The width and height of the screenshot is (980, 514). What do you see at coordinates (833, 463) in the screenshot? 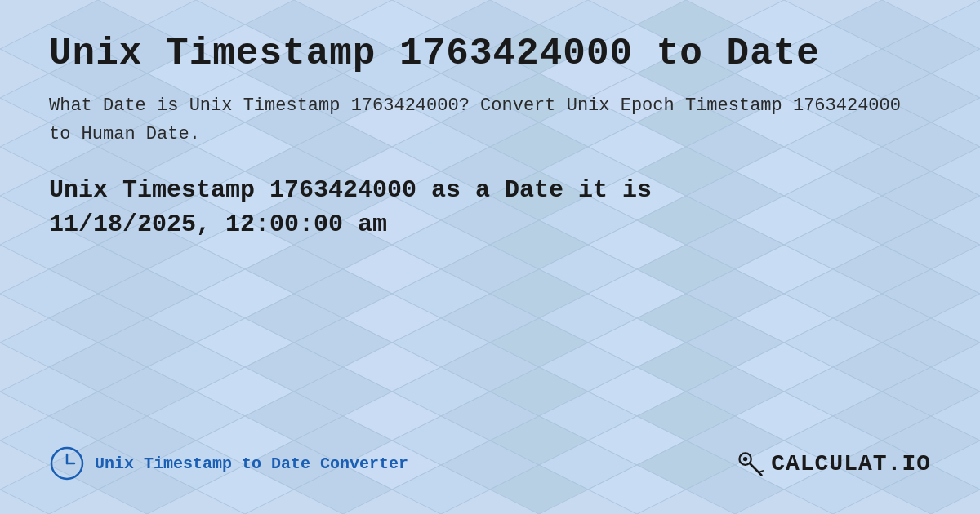
I see `logo-area: CALCULAT.IO` at bounding box center [833, 463].